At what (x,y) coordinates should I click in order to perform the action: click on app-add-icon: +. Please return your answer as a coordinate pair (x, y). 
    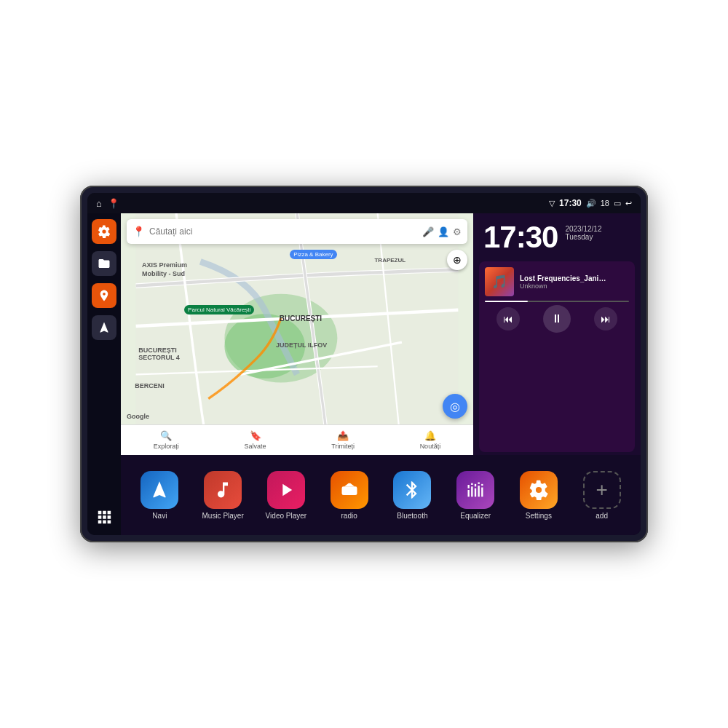
    Looking at the image, I should click on (602, 490).